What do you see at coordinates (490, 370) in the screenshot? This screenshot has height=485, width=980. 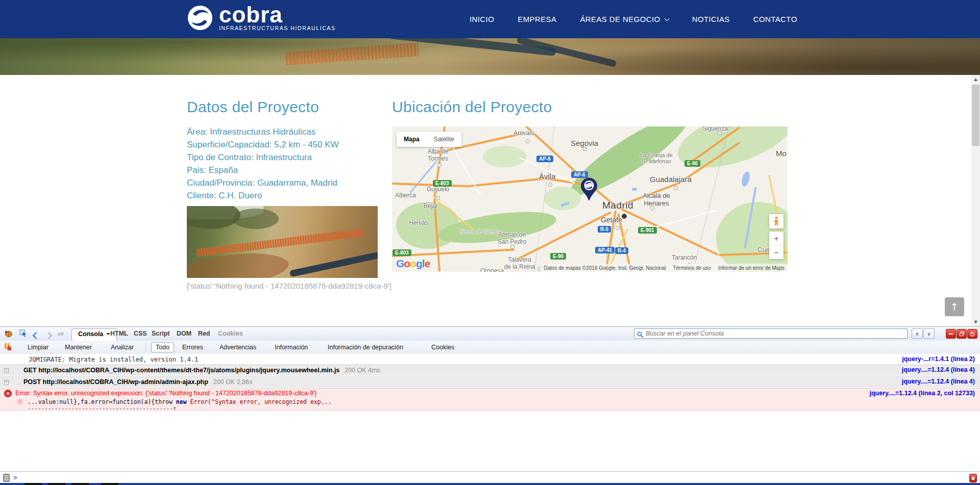 I see `log-row-get-request: + GET http://localhost/COBRA_CIH/wp-cont…` at bounding box center [490, 370].